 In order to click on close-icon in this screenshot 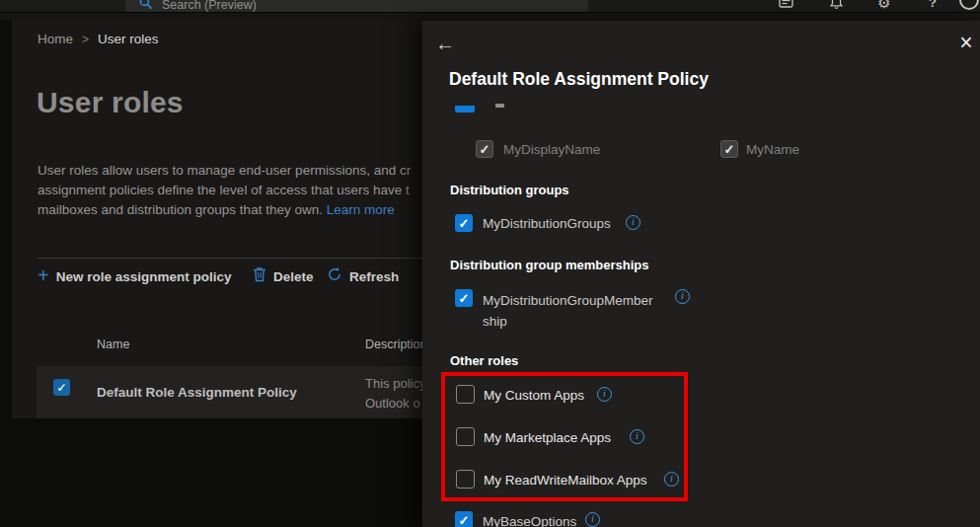, I will do `click(966, 43)`.